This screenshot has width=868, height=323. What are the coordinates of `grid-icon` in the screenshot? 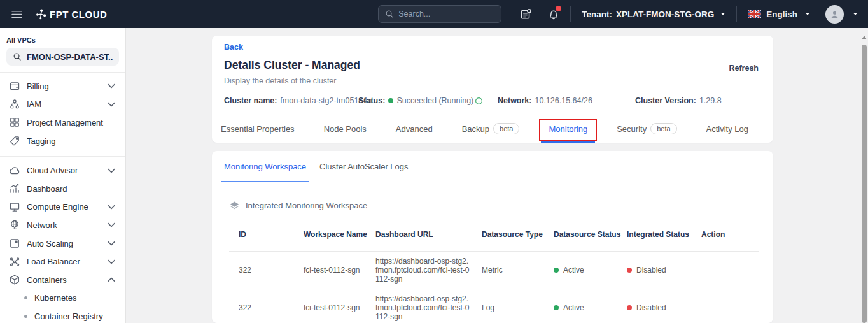 It's located at (15, 122).